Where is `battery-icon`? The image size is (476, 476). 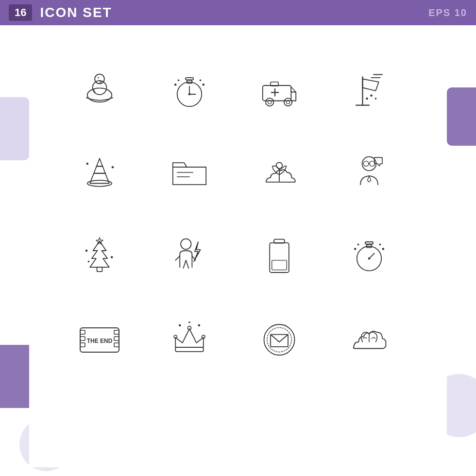
battery-icon is located at coordinates (279, 255).